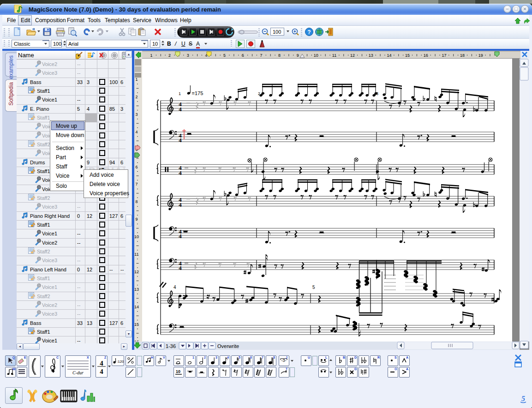 This screenshot has height=408, width=532. I want to click on svg-text: 19, so click(481, 55).